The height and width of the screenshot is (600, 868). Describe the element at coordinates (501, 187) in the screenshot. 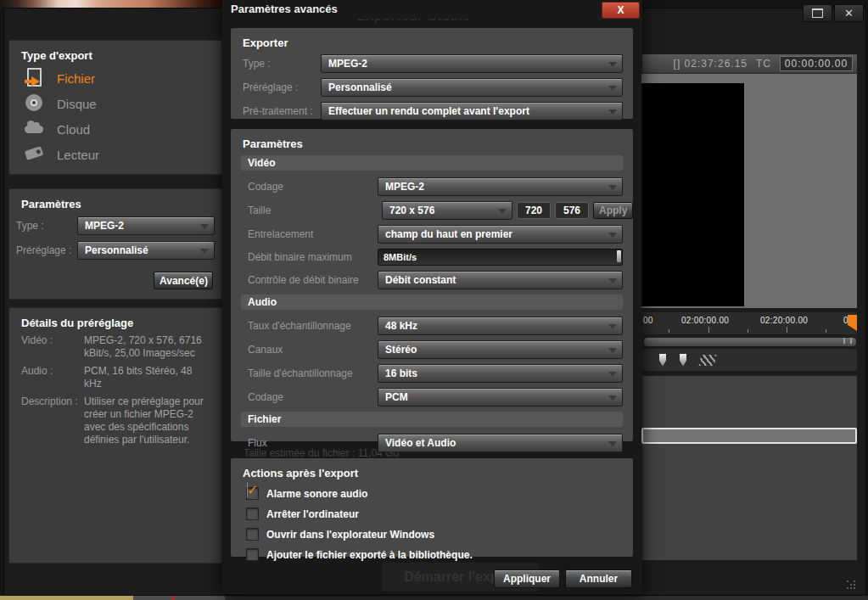

I see `video-codec-dropdown: MPEG-2` at that location.